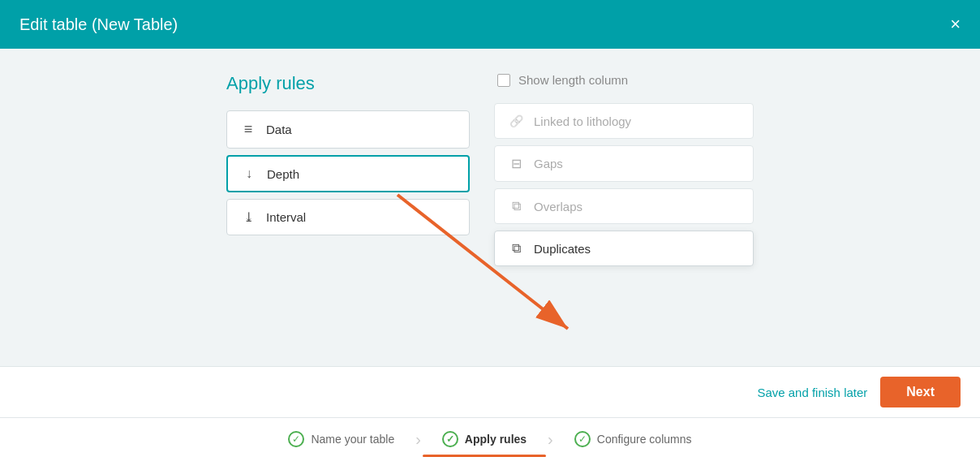  What do you see at coordinates (920, 392) in the screenshot?
I see `next-button: Next` at bounding box center [920, 392].